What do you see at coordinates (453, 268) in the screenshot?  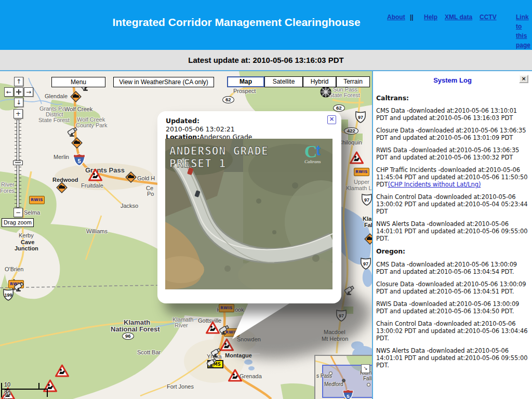 I see `log-entry: CMS Data -downloaded at:2010-05-06 13:00…` at bounding box center [453, 268].